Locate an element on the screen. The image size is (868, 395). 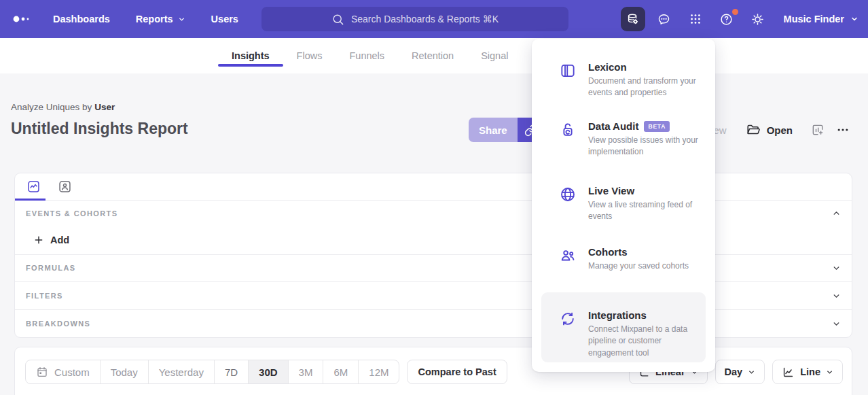
chart-type-dropdown: Line is located at coordinates (808, 372).